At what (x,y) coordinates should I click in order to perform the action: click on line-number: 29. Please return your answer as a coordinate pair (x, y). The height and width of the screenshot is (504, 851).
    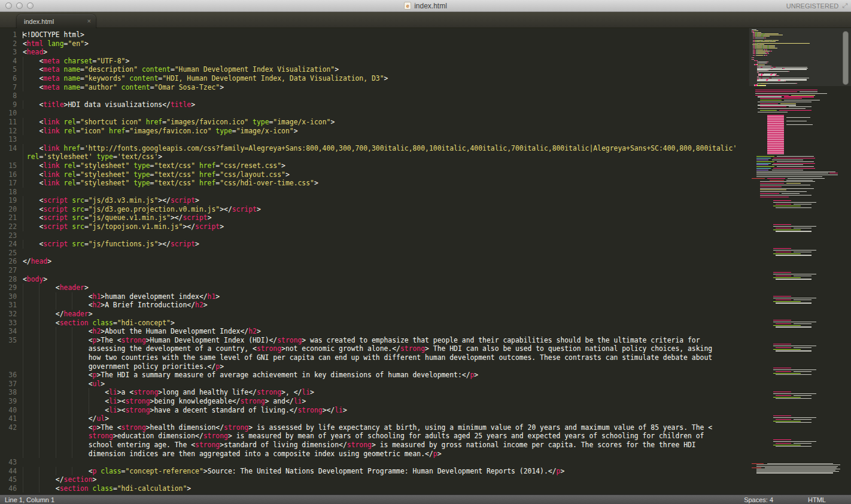
    Looking at the image, I should click on (11, 288).